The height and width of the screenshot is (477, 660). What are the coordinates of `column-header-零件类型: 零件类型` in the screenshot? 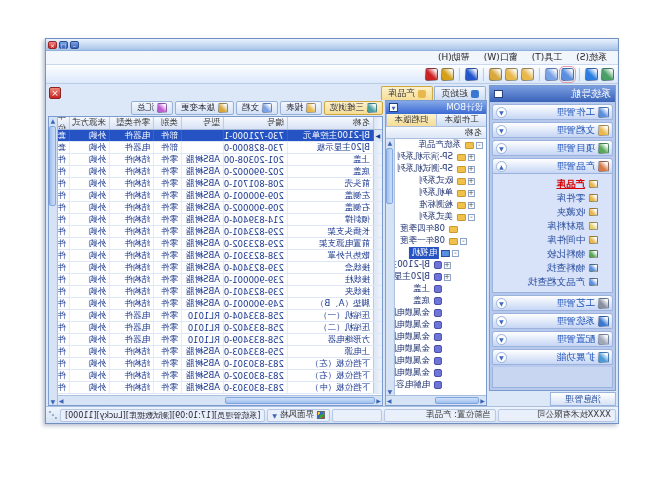 It's located at (131, 123).